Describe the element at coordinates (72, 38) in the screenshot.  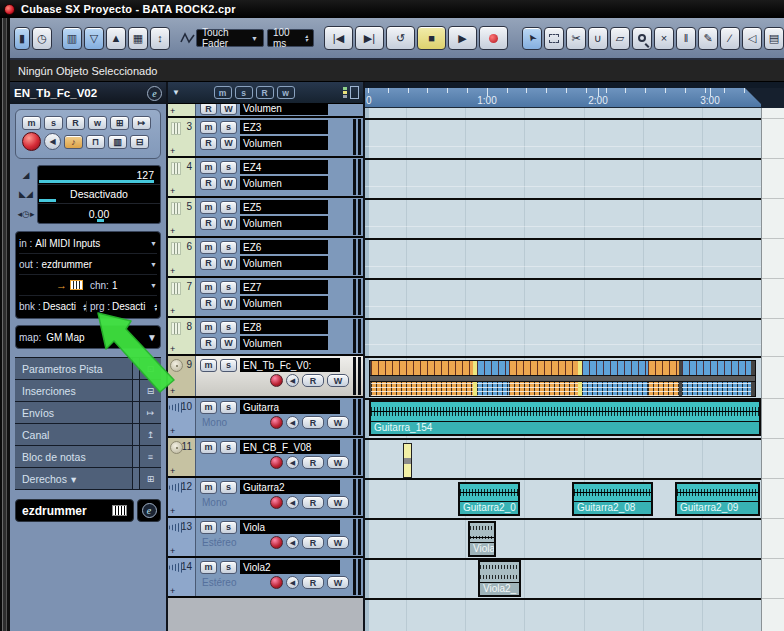
I see `show-inspector-button: ▥` at that location.